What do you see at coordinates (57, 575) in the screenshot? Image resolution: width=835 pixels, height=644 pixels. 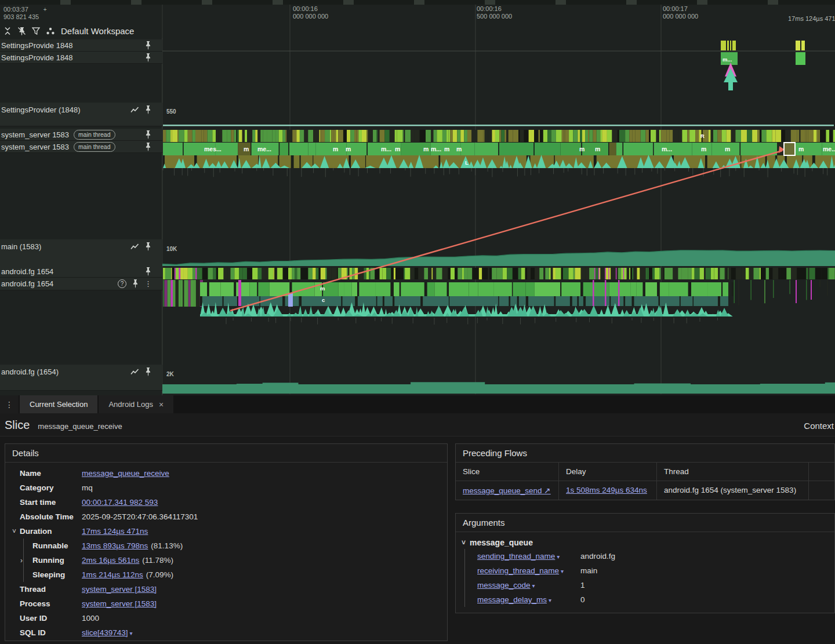 I see `detail-key: Sleeping` at bounding box center [57, 575].